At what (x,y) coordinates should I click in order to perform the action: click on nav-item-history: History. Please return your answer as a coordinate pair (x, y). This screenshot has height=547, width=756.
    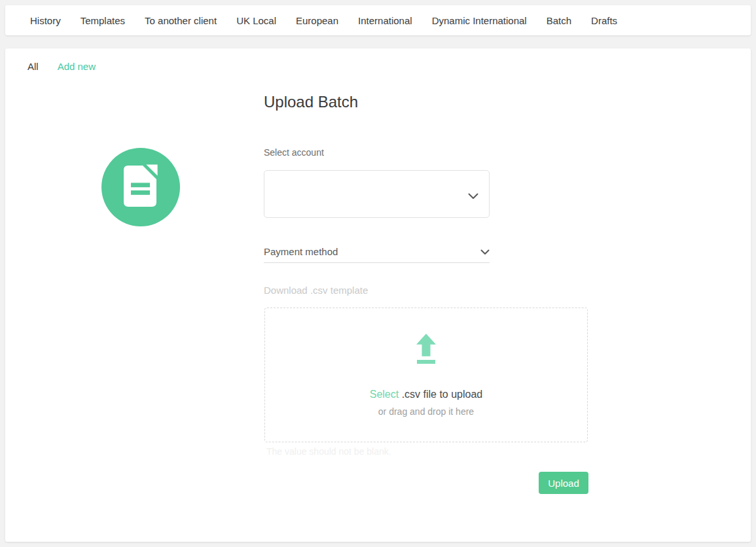
    Looking at the image, I should click on (46, 21).